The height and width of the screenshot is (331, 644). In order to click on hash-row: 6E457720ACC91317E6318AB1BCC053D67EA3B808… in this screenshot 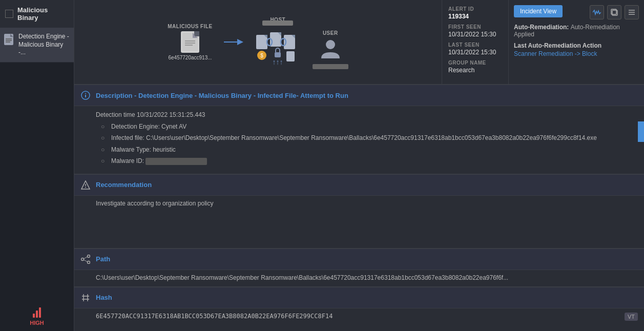, I will do `click(359, 317)`.